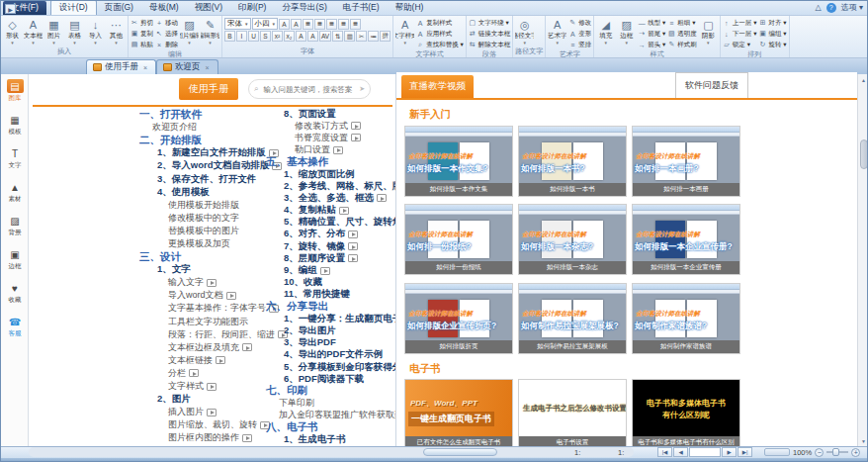 The image size is (868, 462). Describe the element at coordinates (53, 32) in the screenshot. I see `ribbon-button: ▦图片▾` at that location.